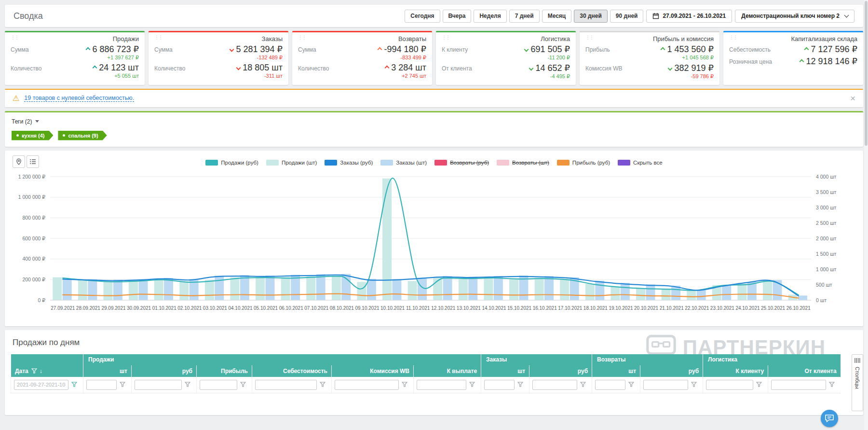 This screenshot has height=430, width=868. Describe the element at coordinates (853, 98) in the screenshot. I see `close-icon: ×` at that location.